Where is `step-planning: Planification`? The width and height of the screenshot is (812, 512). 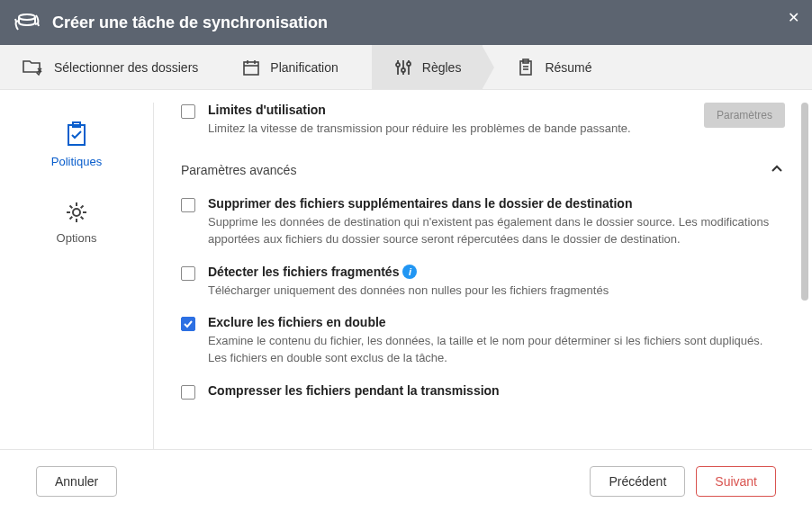
step-planning: Planification is located at coordinates (290, 67).